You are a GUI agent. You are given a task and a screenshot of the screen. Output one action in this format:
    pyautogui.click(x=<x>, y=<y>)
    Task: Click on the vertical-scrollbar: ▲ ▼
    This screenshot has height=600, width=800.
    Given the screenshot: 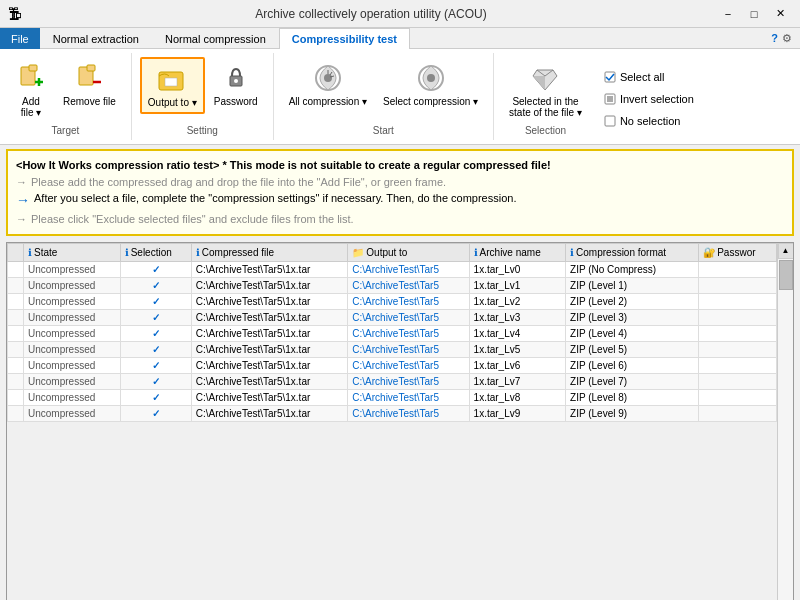 What is the action you would take?
    pyautogui.click(x=785, y=422)
    